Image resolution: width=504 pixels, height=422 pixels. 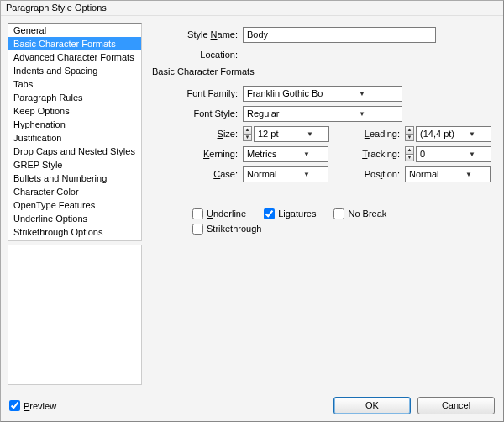 I want to click on tracking-label: Tracking:, so click(x=371, y=154).